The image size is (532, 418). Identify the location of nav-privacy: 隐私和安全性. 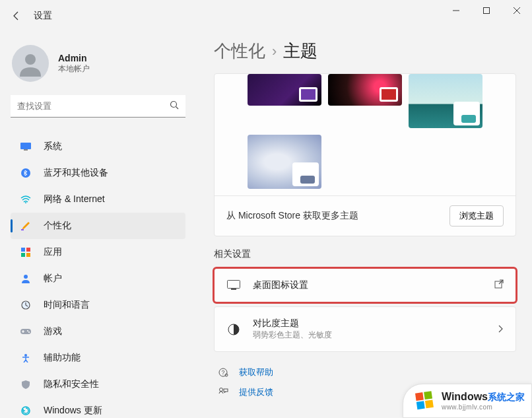
(98, 384).